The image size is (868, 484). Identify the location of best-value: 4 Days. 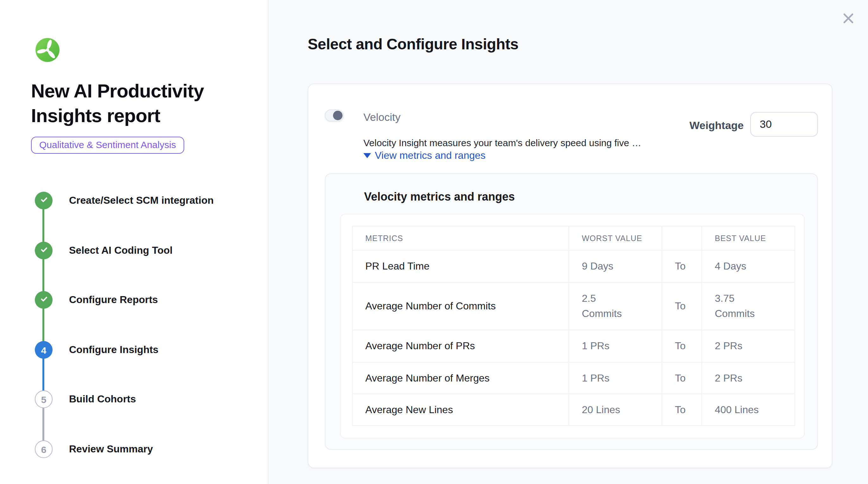
(748, 266).